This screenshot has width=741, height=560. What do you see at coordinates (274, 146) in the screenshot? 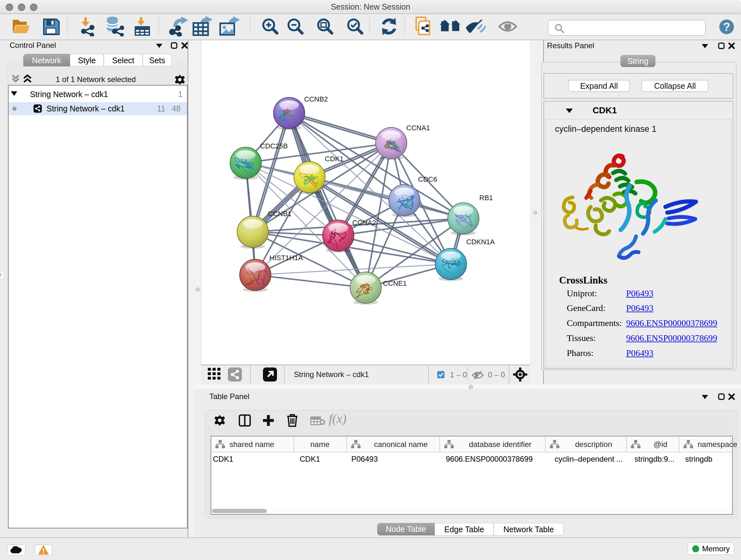
I see `svg-text: CDC25B` at bounding box center [274, 146].